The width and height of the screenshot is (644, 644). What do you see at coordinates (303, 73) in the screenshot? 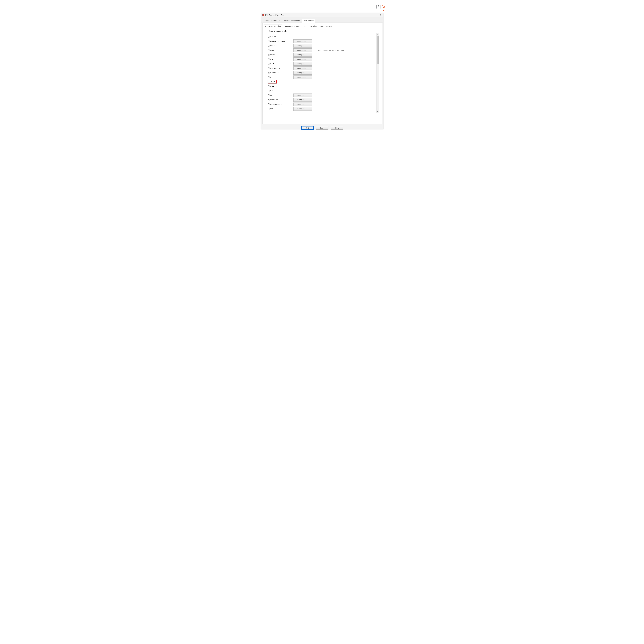
I see `configure-button-h-323-ras: Configure...` at bounding box center [303, 73].